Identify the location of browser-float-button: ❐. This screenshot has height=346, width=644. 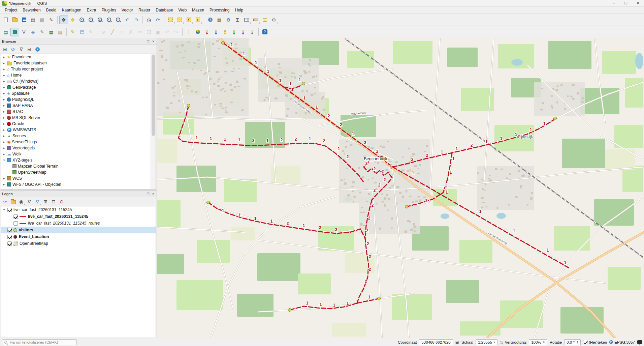
(148, 41).